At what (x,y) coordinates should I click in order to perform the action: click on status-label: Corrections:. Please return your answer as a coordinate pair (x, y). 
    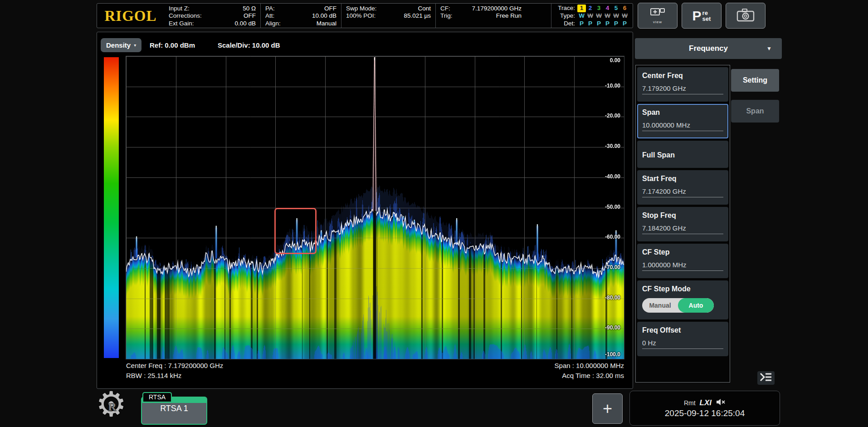
    Looking at the image, I should click on (185, 16).